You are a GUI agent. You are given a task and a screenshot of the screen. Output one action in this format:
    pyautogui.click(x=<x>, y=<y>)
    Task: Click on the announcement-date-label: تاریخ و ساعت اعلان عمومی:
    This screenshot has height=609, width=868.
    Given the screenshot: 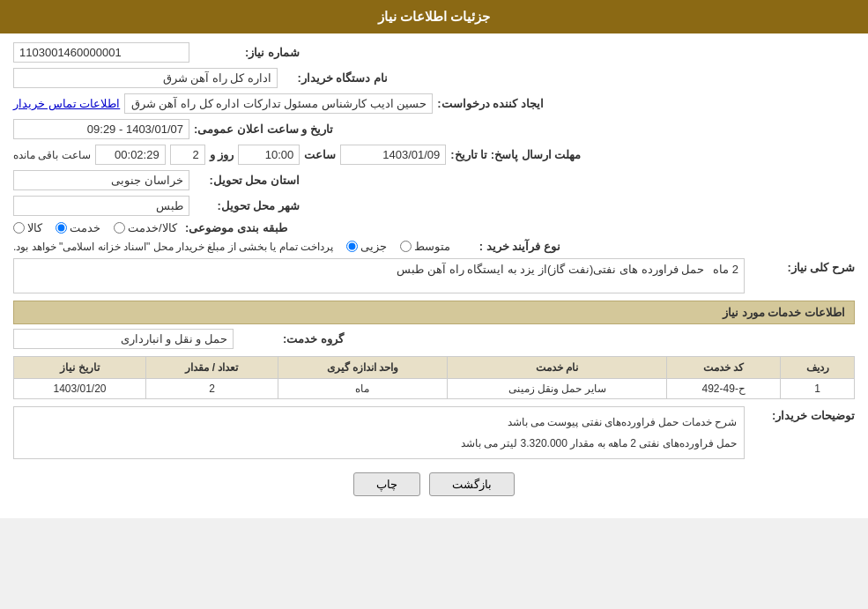 What is the action you would take?
    pyautogui.click(x=263, y=129)
    